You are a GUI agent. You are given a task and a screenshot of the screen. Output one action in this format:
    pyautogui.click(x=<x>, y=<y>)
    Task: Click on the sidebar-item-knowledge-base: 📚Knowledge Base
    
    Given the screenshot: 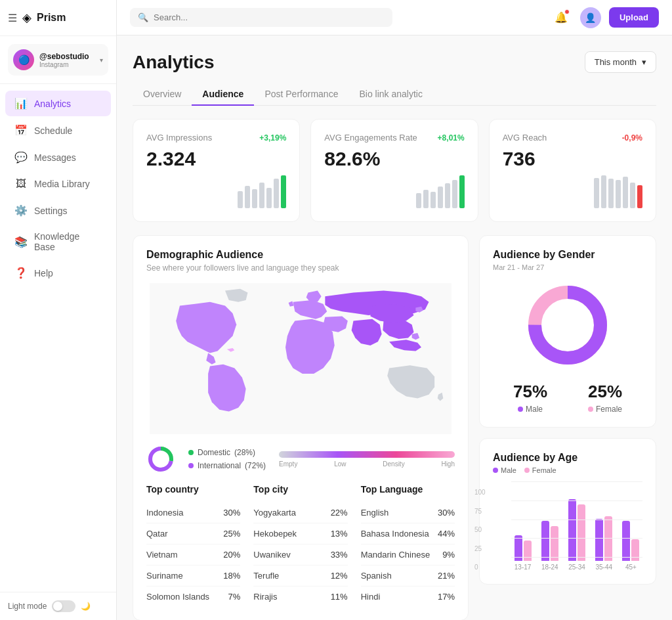 What is the action you would take?
    pyautogui.click(x=58, y=242)
    